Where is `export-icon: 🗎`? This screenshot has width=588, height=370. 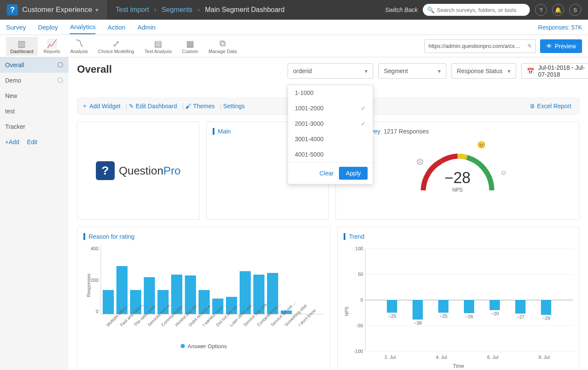
export-icon: 🗎 is located at coordinates (532, 106).